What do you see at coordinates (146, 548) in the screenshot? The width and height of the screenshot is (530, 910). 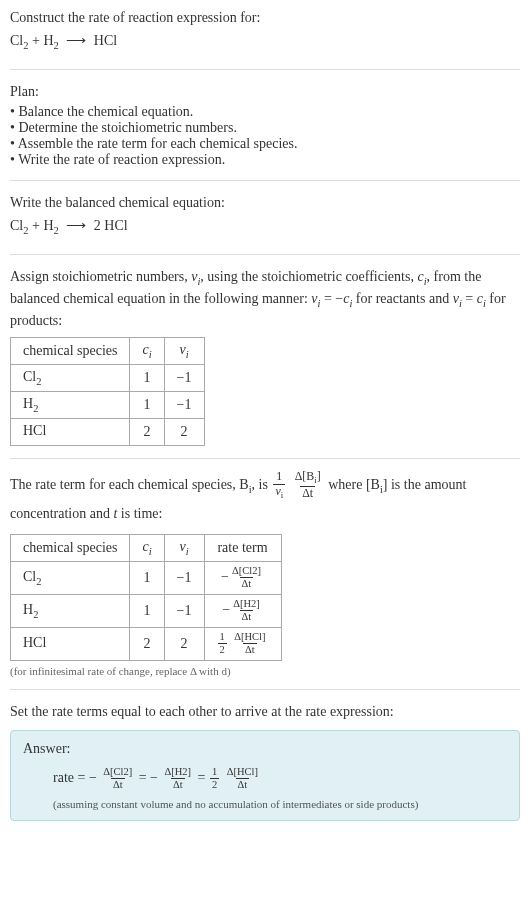 I see `table-header-row: chemical species ci νi rate term` at bounding box center [146, 548].